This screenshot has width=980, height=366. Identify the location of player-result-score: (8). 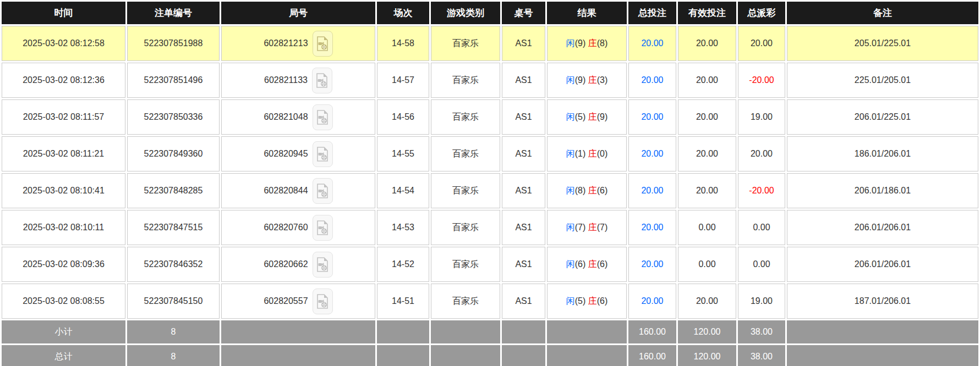
(581, 190).